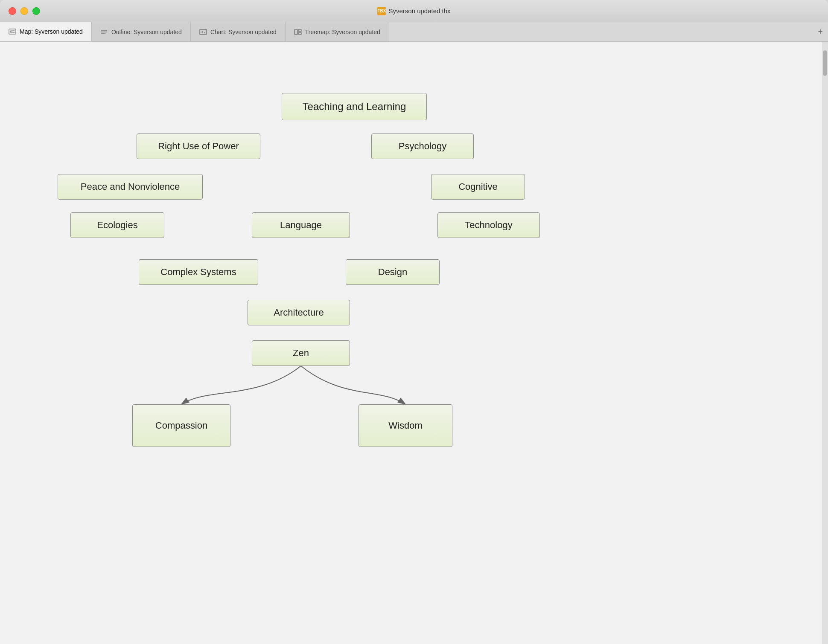 The height and width of the screenshot is (644, 828). Describe the element at coordinates (478, 187) in the screenshot. I see `node-cognitive: Cognitive` at that location.